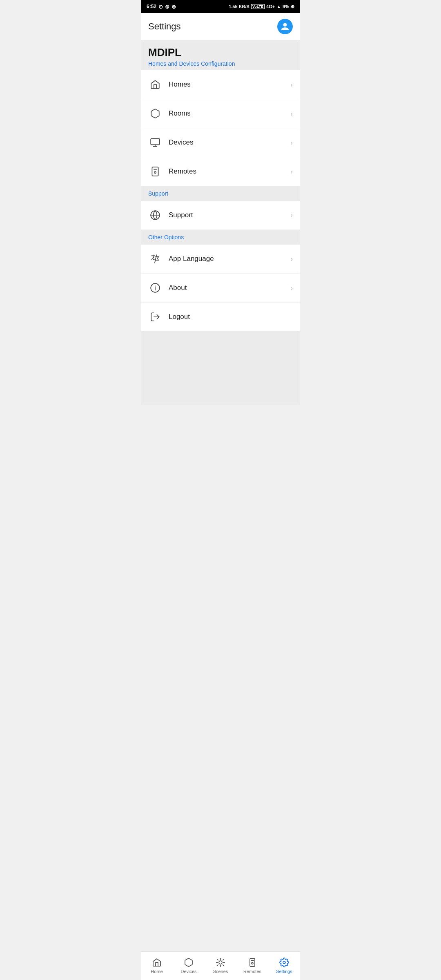 The image size is (441, 980). What do you see at coordinates (174, 7) in the screenshot?
I see `location-icon: ⊛` at bounding box center [174, 7].